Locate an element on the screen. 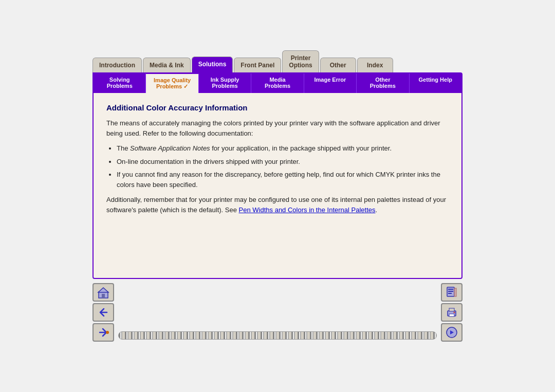  spiral-decoration is located at coordinates (278, 335).